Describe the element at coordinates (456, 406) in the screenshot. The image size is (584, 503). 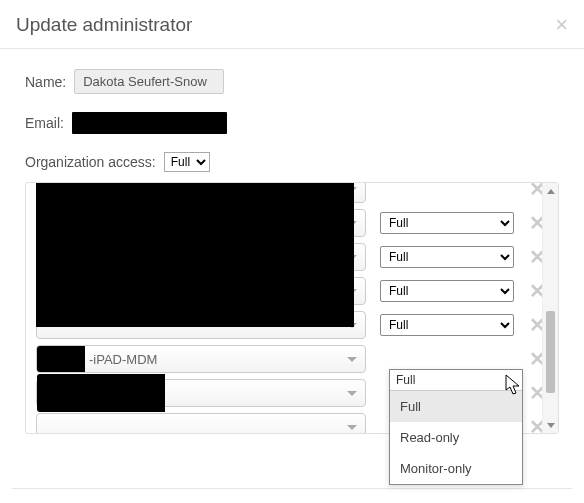
I see `dropdown-option-full: Full` at that location.